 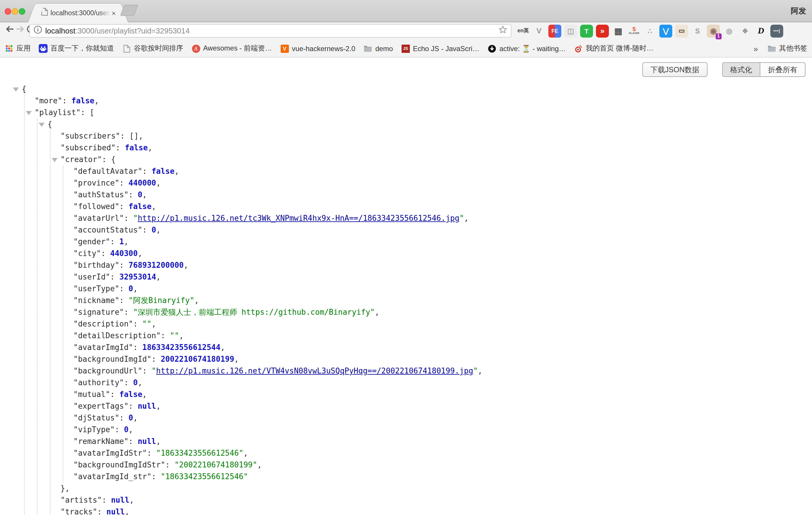 I want to click on bookmarks-overflow-icon: », so click(x=756, y=49).